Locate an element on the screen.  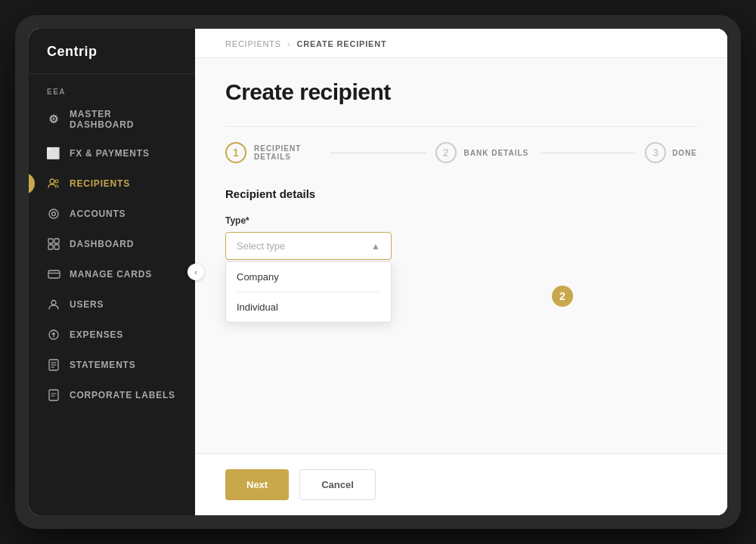
users-icon is located at coordinates (54, 304).